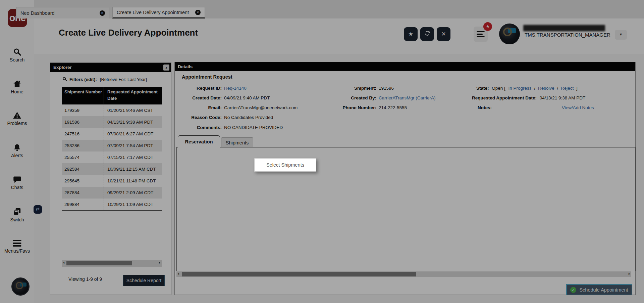 The image size is (644, 303). Describe the element at coordinates (427, 34) in the screenshot. I see `refresh-button` at that location.